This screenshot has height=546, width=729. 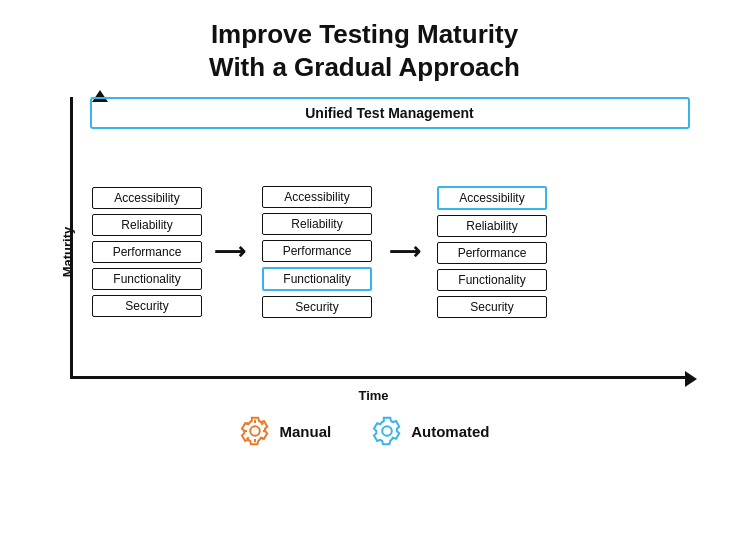 I want to click on col1-security: Security, so click(x=147, y=306).